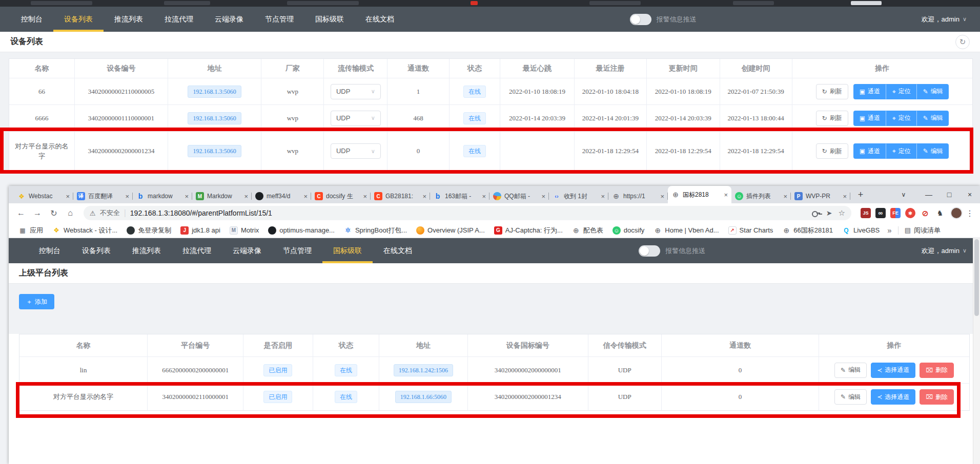 The width and height of the screenshot is (980, 464). Describe the element at coordinates (70, 213) in the screenshot. I see `home-icon: ⌂` at that location.